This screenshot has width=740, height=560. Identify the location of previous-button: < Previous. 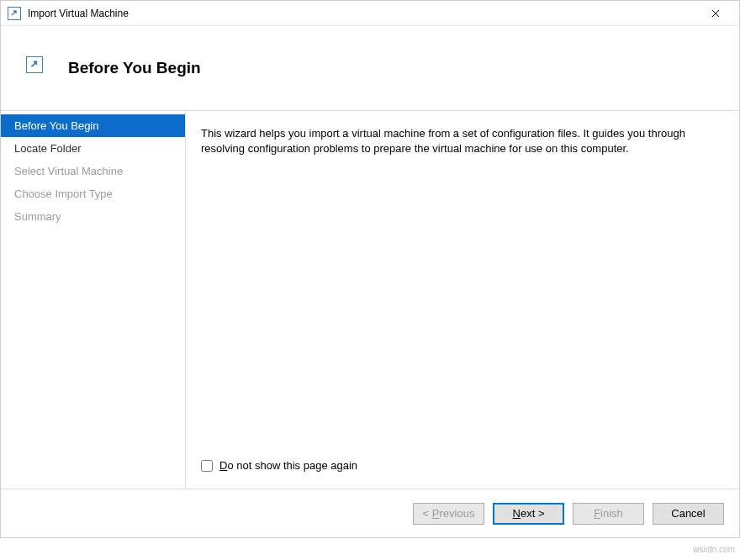
(449, 514).